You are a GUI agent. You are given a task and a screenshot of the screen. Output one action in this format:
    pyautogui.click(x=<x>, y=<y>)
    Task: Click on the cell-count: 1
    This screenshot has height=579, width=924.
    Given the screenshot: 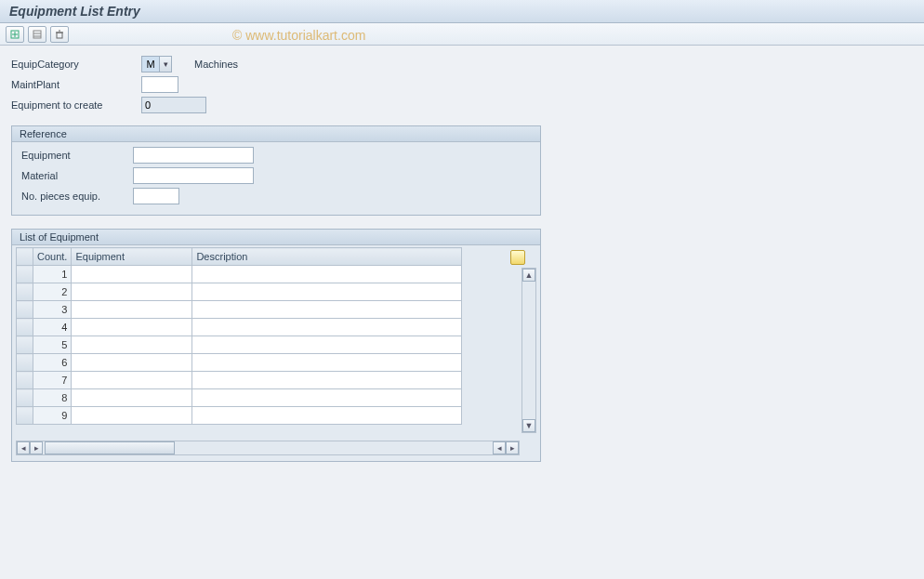 What is the action you would take?
    pyautogui.click(x=52, y=275)
    